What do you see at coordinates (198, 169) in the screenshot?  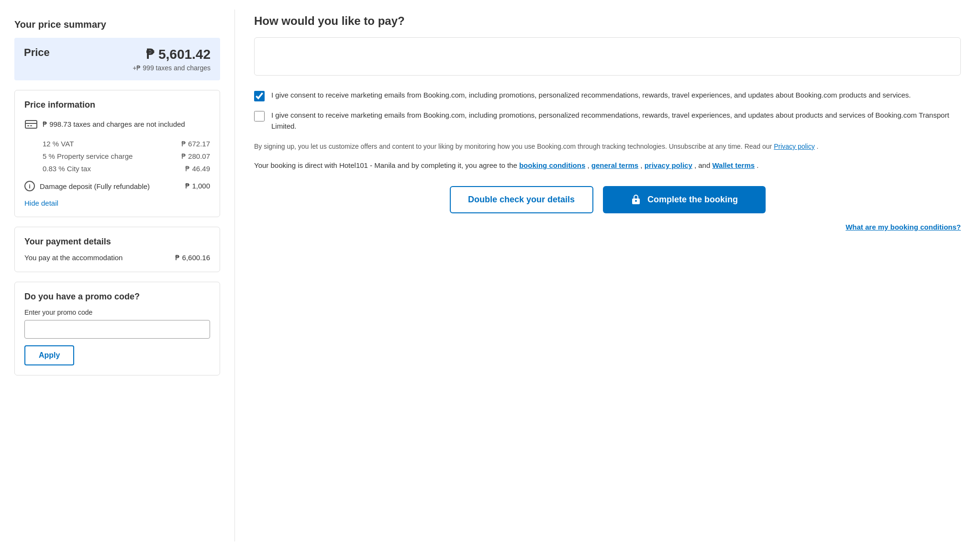 I see `city-tax-value: ₱ 46.49` at bounding box center [198, 169].